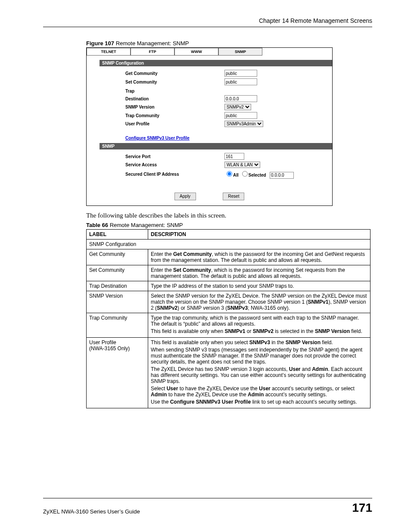  What do you see at coordinates (240, 52) in the screenshot?
I see `tab-snmp: SNMP` at bounding box center [240, 52].